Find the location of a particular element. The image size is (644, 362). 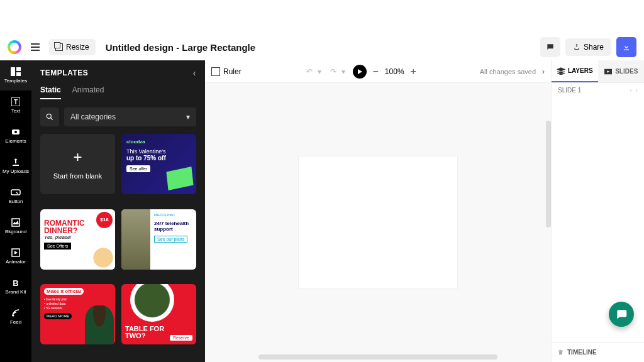

blank-label: Start from blank is located at coordinates (78, 176).